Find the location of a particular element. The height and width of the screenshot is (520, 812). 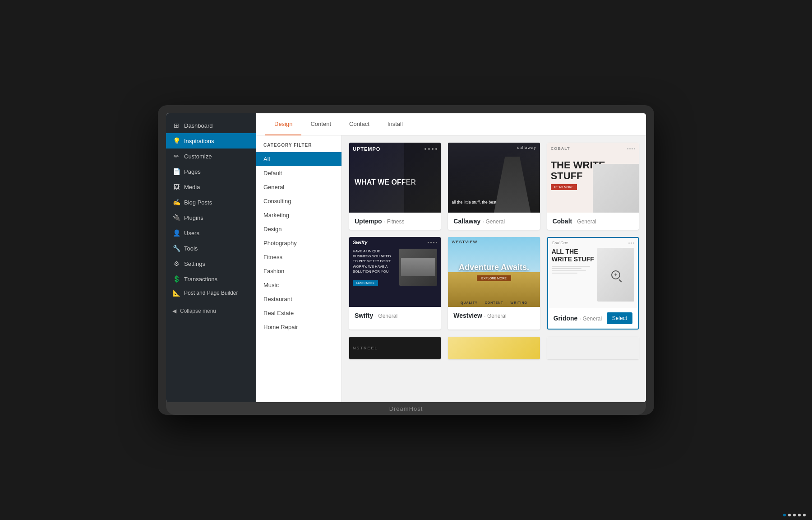

plugins-icon: 🔌 is located at coordinates (176, 218).